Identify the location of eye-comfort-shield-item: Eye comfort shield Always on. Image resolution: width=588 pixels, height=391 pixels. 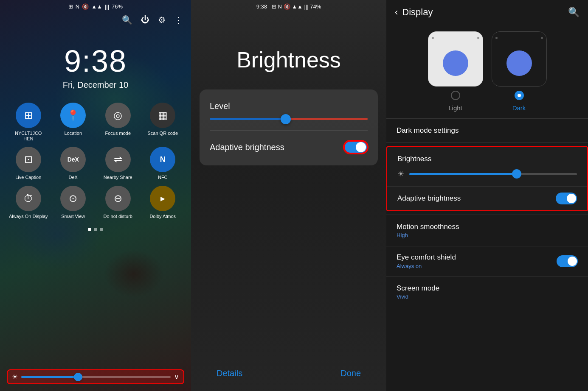
(487, 261).